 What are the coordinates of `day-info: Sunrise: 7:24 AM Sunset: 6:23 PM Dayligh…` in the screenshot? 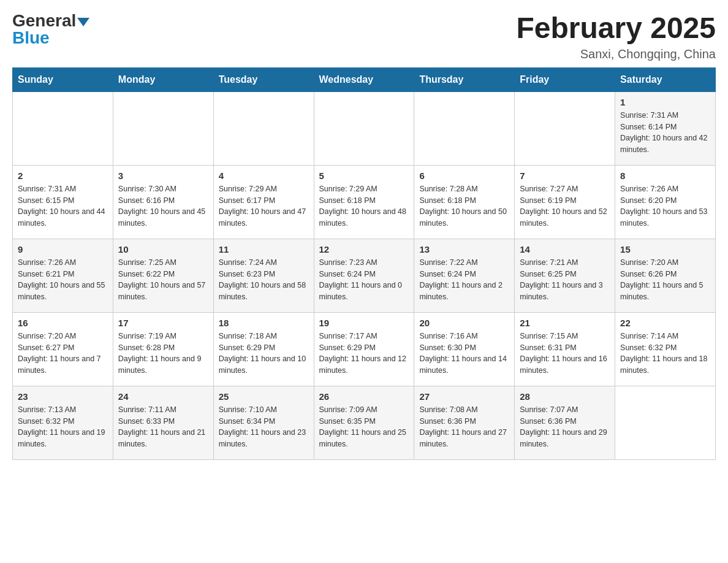 It's located at (264, 280).